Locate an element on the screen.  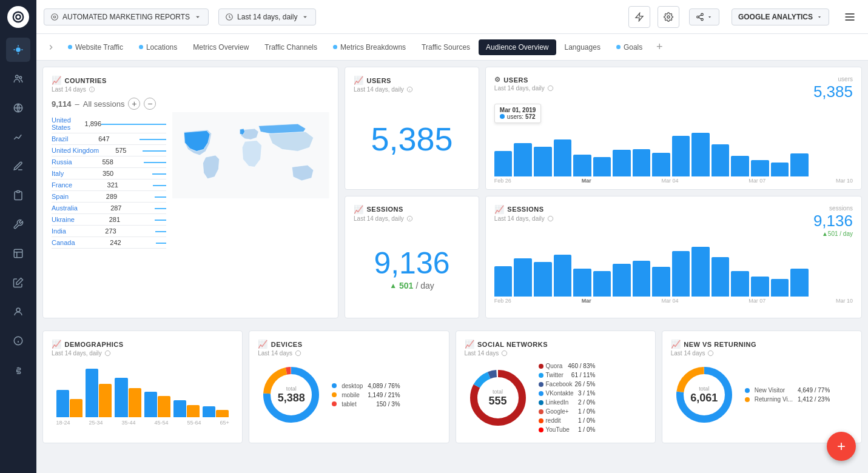
sidebar-icon-globe is located at coordinates (18, 108).